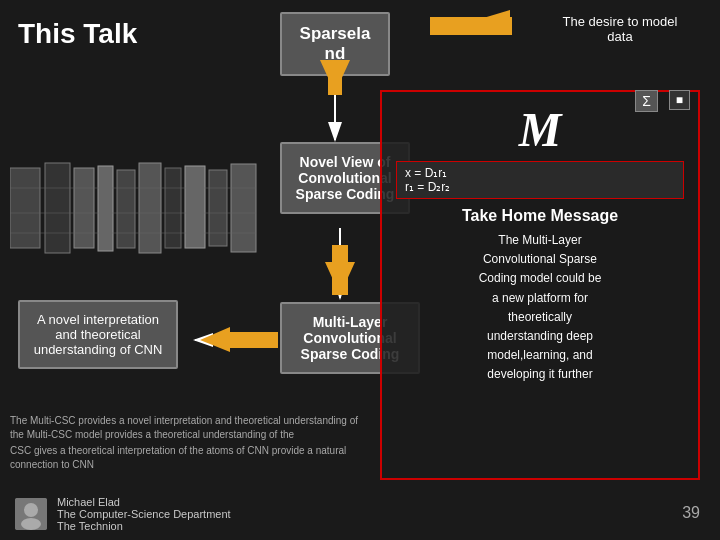  I want to click on eq1: x = D₁r₁, so click(540, 173).